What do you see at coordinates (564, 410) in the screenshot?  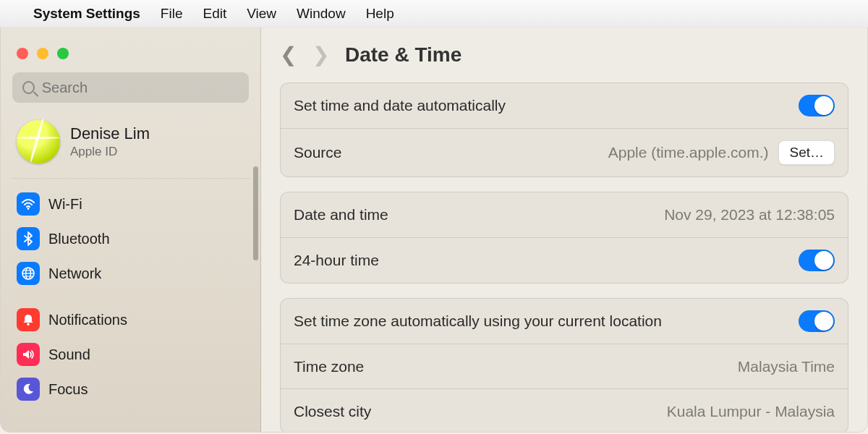 I see `row-closest-city: Closest city Kuala Lumpur - Malaysia` at bounding box center [564, 410].